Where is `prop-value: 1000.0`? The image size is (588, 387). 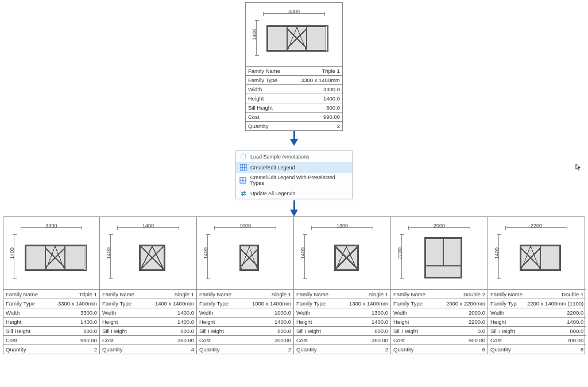
prop-value: 1000.0 is located at coordinates (268, 313).